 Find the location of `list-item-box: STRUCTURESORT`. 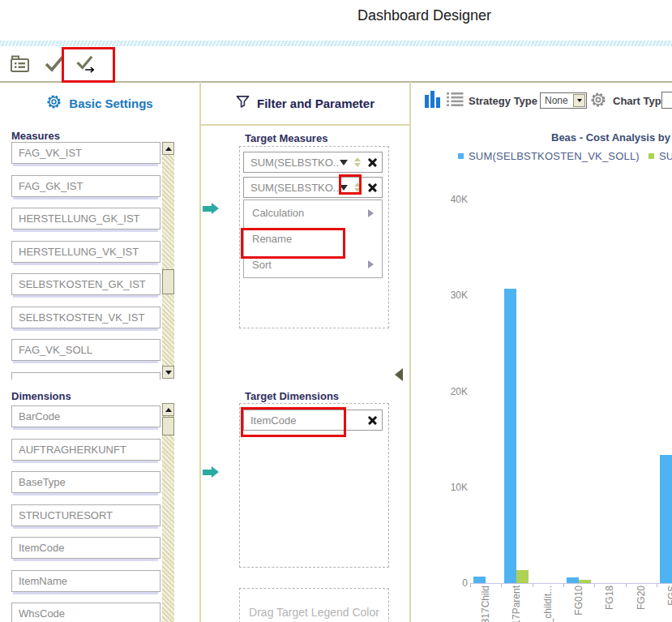

list-item-box: STRUCTURESORT is located at coordinates (86, 516).